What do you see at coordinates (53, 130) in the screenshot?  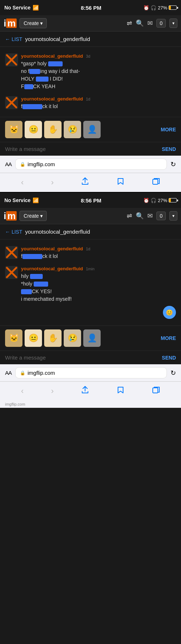 I see `avatar-thumb-3: ✋` at bounding box center [53, 130].